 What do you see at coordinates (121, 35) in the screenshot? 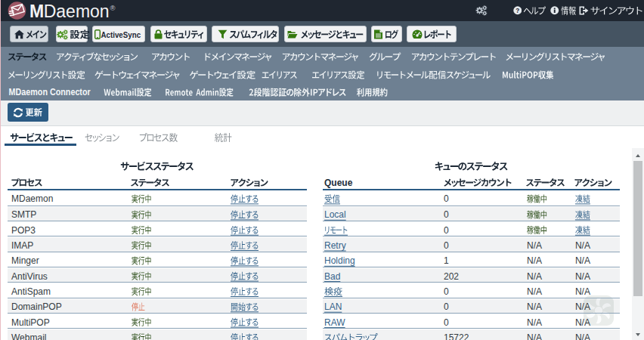
I see `svg-text: ActiveSync` at bounding box center [121, 35].